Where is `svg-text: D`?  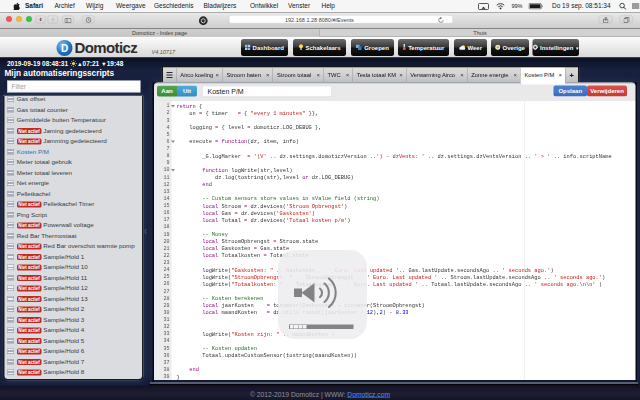 svg-text: D is located at coordinates (64, 48).